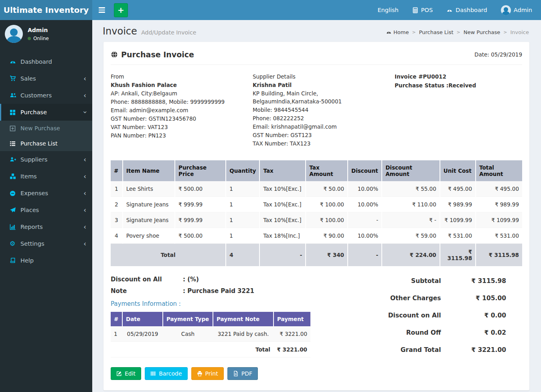 Image resolution: width=541 pixels, height=392 pixels. What do you see at coordinates (46, 193) in the screenshot?
I see `sidebar-item-expenses: Expenses ‹` at bounding box center [46, 193].